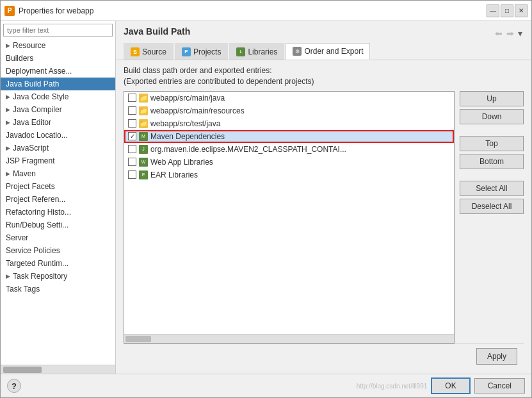 Image resolution: width=532 pixels, height=398 pixels. What do you see at coordinates (493, 11) in the screenshot?
I see `minimize-button: —` at bounding box center [493, 11].